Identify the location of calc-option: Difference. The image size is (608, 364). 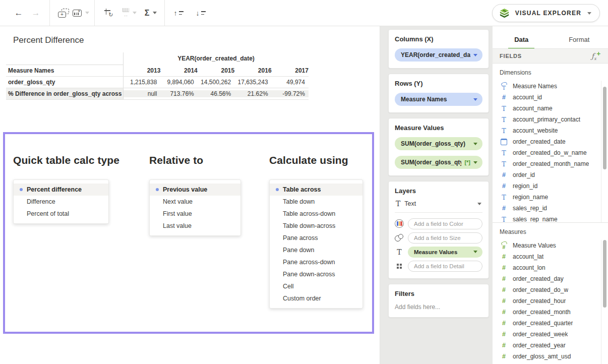
(61, 202).